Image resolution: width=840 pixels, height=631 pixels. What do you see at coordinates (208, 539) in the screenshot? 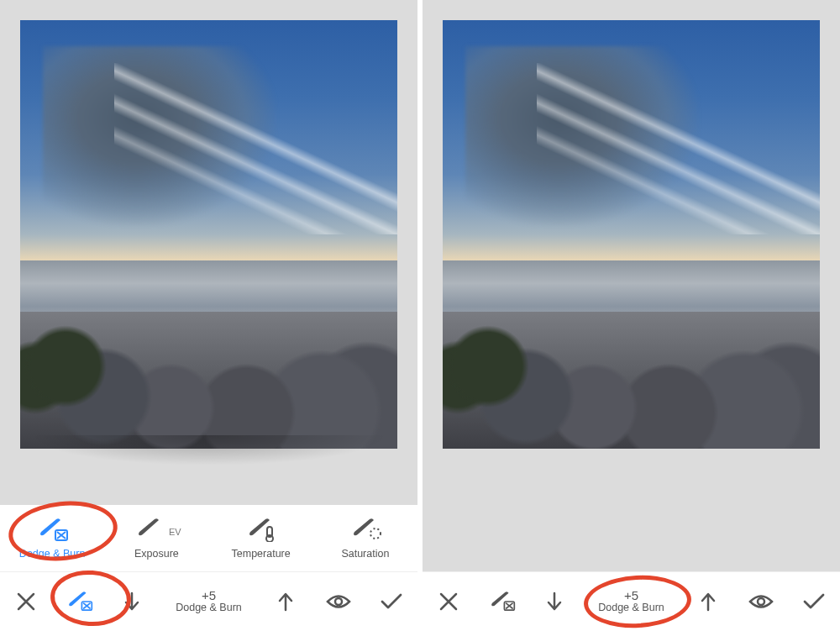
I see `brush-tool-strip: Dodge & Burn EV Exposure Temperature` at bounding box center [208, 539].